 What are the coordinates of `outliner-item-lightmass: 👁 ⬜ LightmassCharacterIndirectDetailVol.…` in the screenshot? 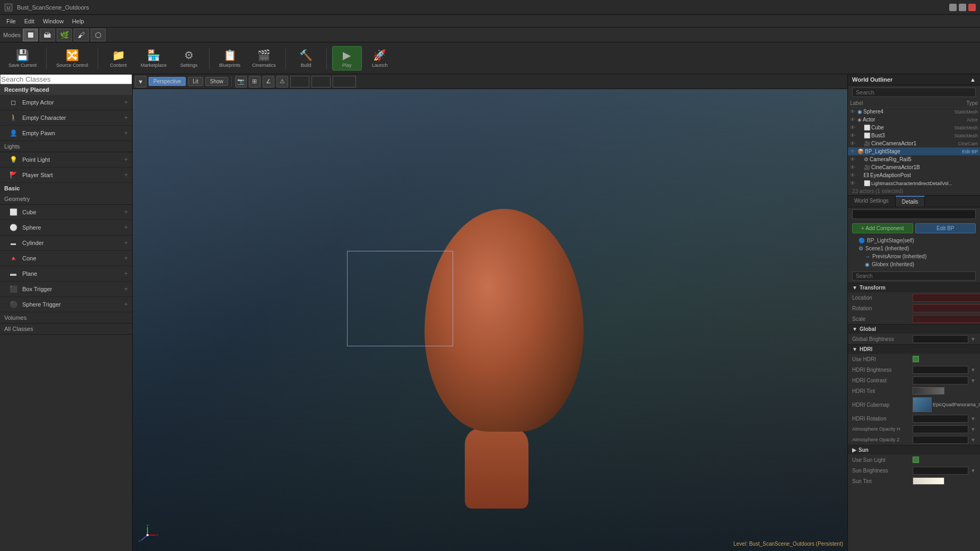 It's located at (914, 183).